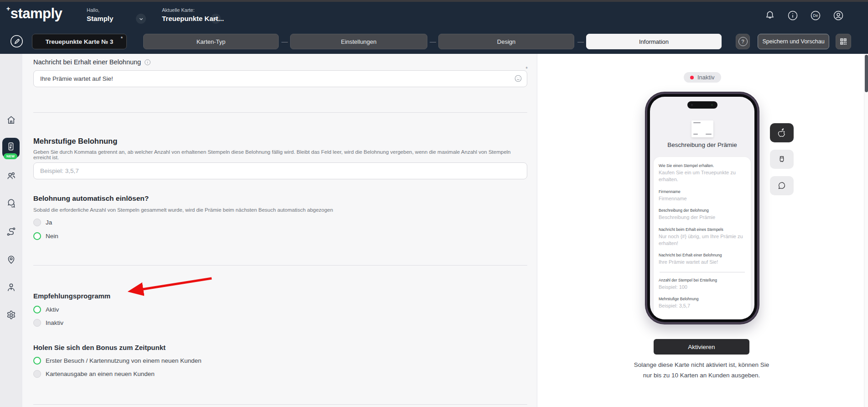 Image resolution: width=868 pixels, height=407 pixels. I want to click on reward-message-label-row: Nachricht bei Erhalt einer Belohnung, so click(92, 62).